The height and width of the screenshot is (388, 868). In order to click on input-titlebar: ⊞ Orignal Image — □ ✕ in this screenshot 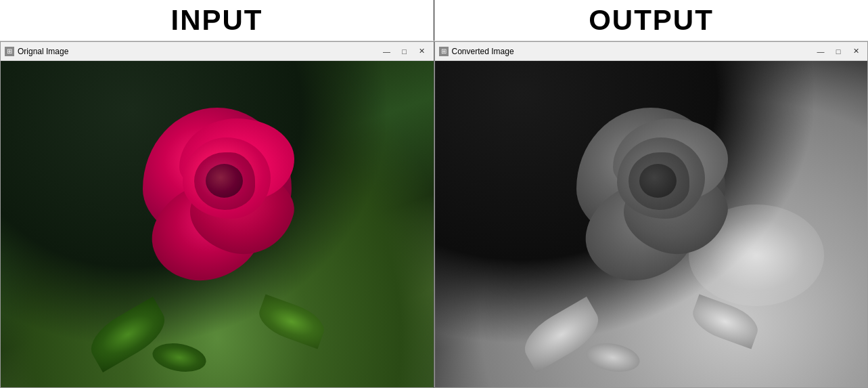, I will do `click(217, 51)`.